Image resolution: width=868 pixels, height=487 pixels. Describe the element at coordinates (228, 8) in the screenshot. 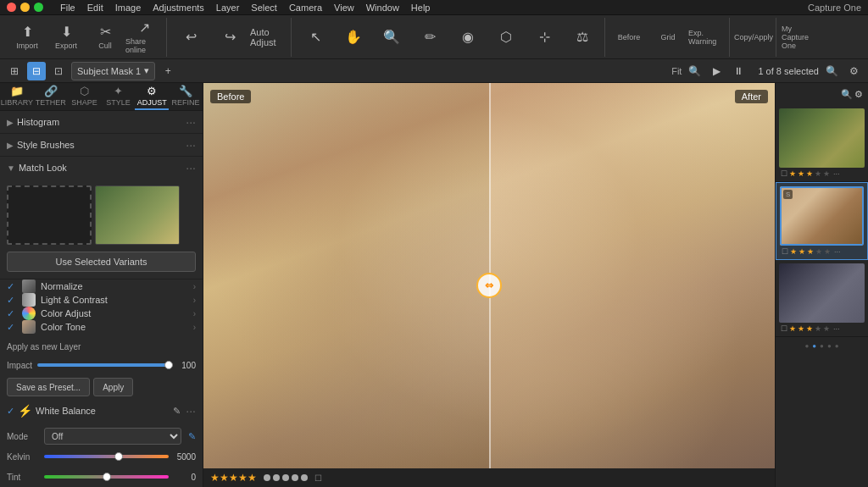

I see `menu-layer: Layer` at that location.